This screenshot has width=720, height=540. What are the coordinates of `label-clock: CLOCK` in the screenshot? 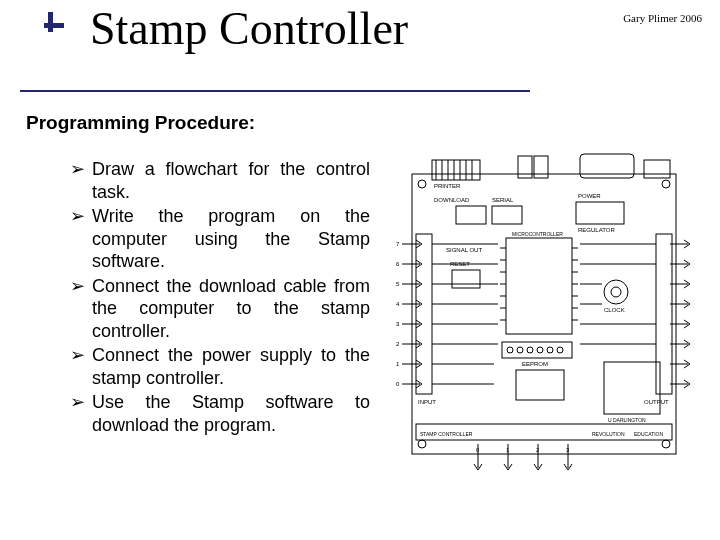 It's located at (614, 310).